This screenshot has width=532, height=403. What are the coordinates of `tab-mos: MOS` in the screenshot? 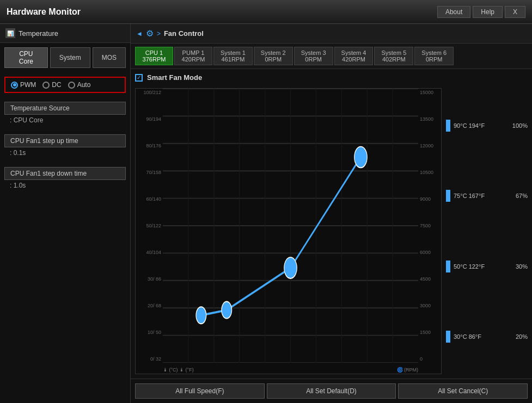 It's located at (109, 58).